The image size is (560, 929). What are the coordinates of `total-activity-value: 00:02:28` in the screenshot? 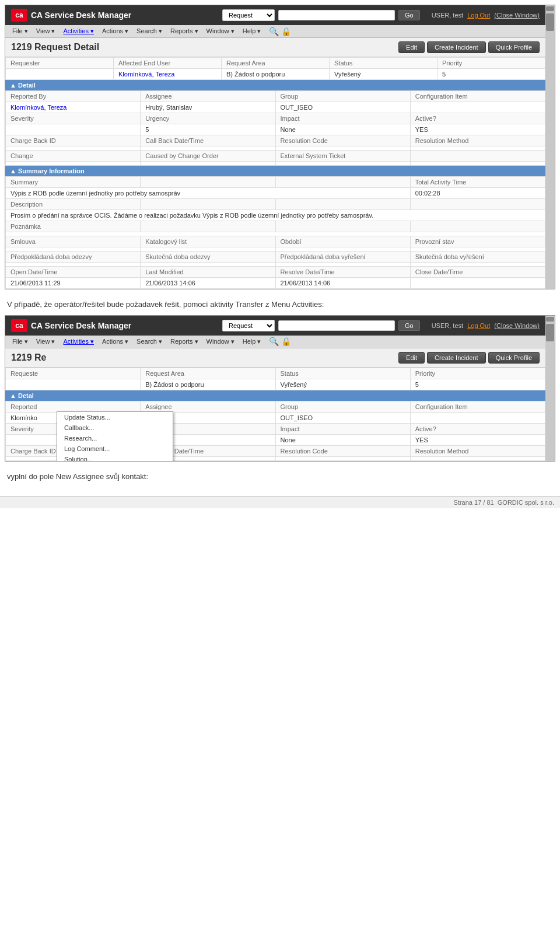 It's located at (477, 194).